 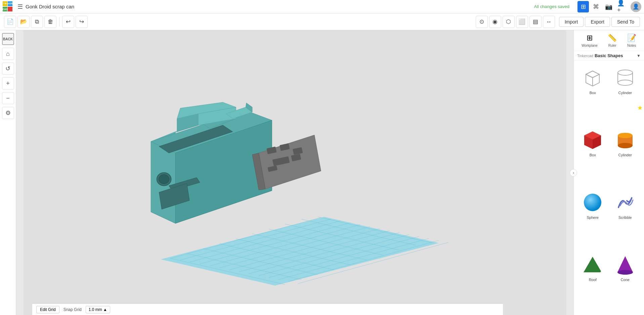 I want to click on shape-label-cylinder-wire: Cylinder, so click(x=625, y=93).